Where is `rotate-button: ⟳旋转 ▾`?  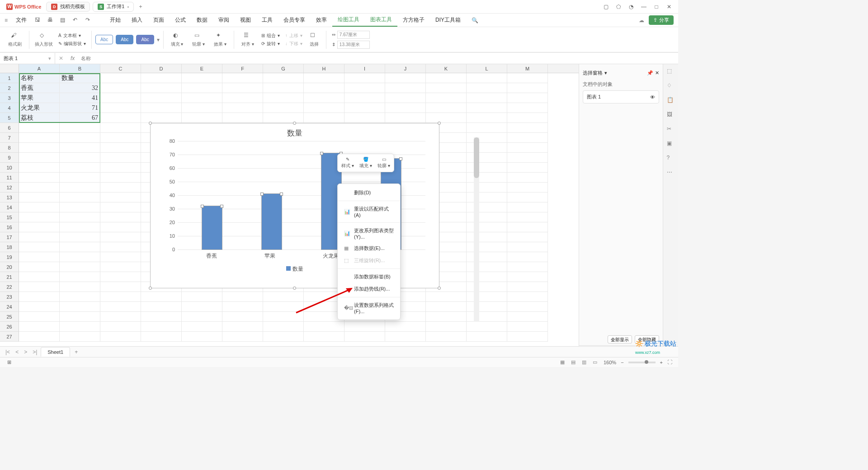 rotate-button: ⟳旋转 ▾ is located at coordinates (270, 44).